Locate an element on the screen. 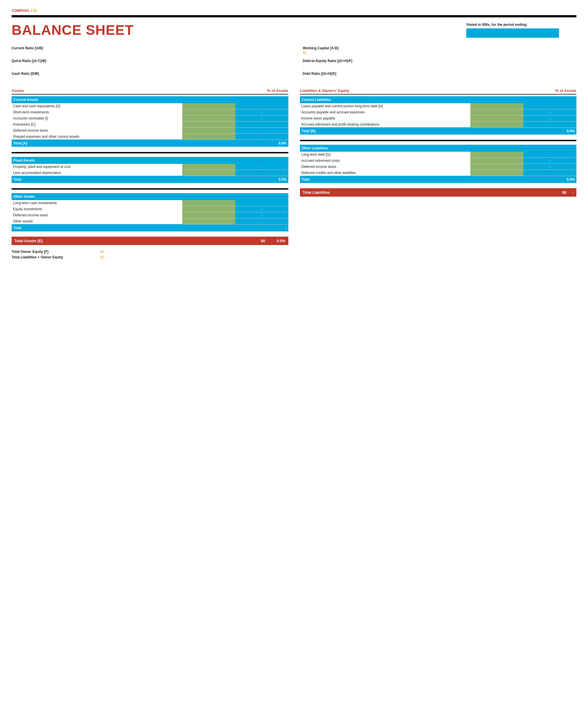 This screenshot has height=725, width=588. ca-row6-label: Prepaid expenses and other current asset… is located at coordinates (97, 137).